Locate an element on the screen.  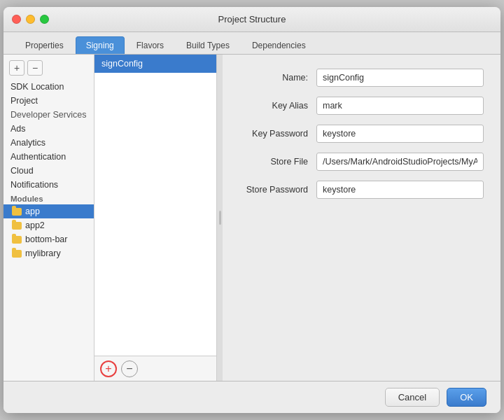
resizer-handle is located at coordinates (220, 218).